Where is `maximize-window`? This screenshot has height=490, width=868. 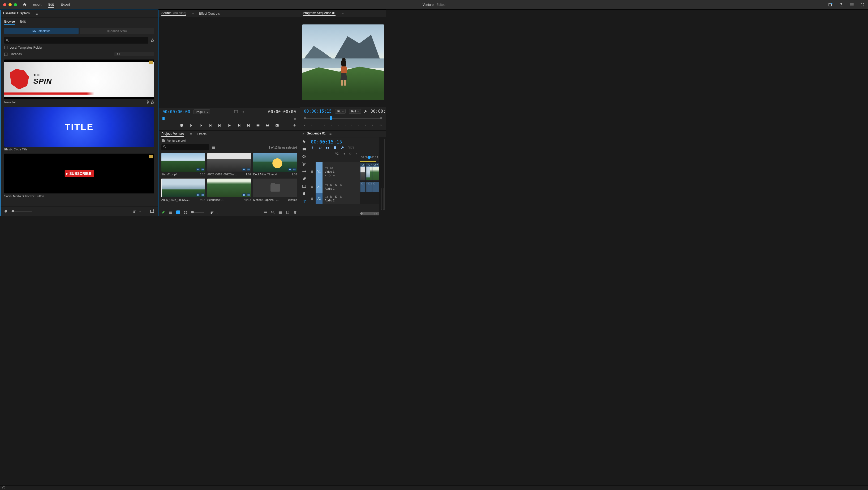
maximize-window is located at coordinates (16, 5).